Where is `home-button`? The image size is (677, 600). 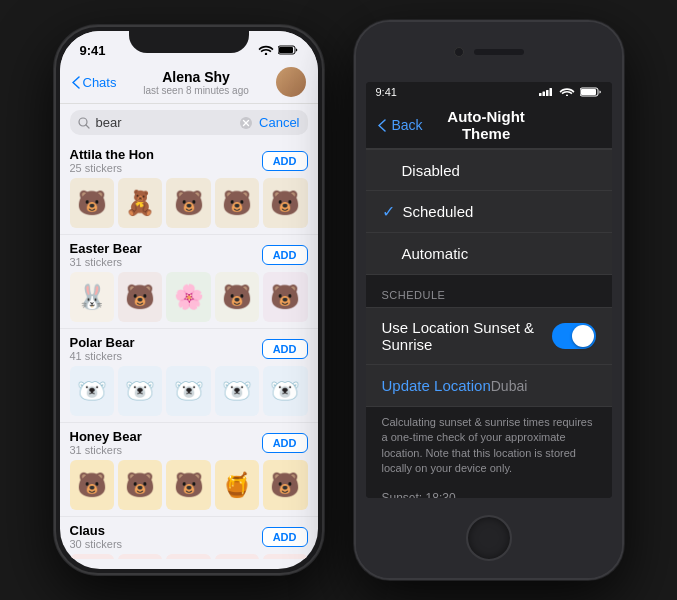 home-button is located at coordinates (489, 538).